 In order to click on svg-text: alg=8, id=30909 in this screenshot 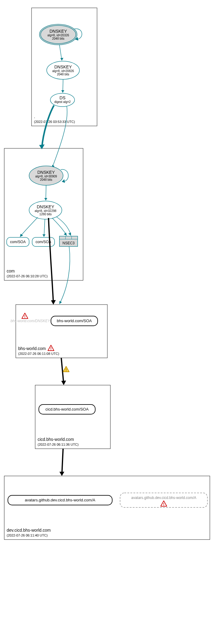, I will do `click(46, 176)`.